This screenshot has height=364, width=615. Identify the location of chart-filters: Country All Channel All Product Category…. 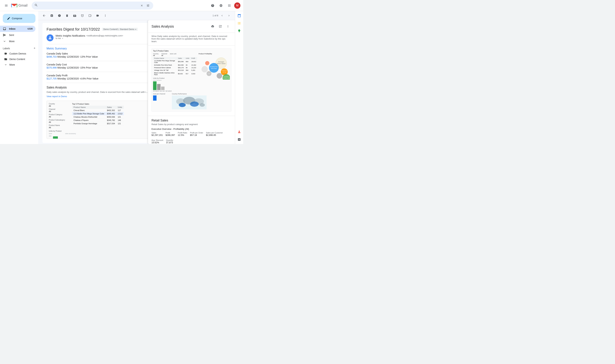
(58, 116).